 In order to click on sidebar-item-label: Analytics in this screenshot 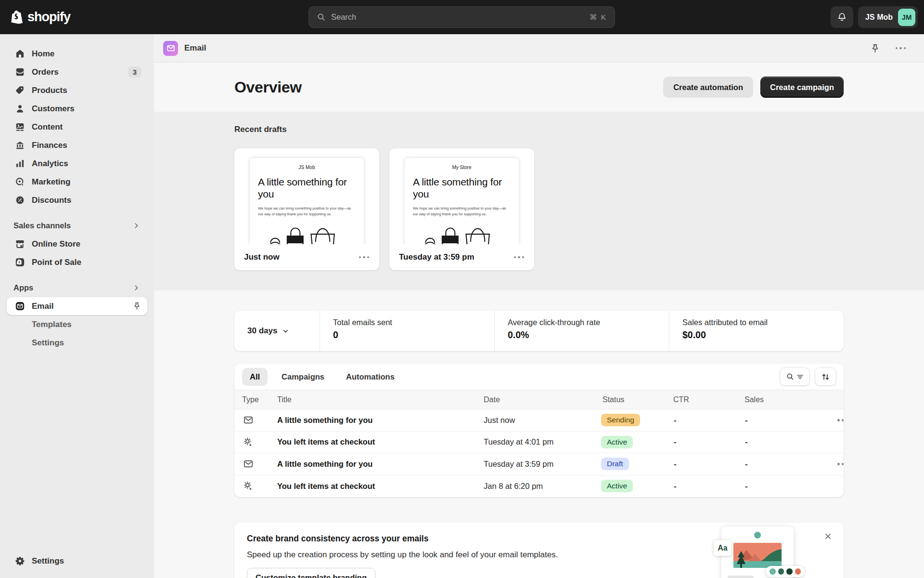, I will do `click(50, 164)`.